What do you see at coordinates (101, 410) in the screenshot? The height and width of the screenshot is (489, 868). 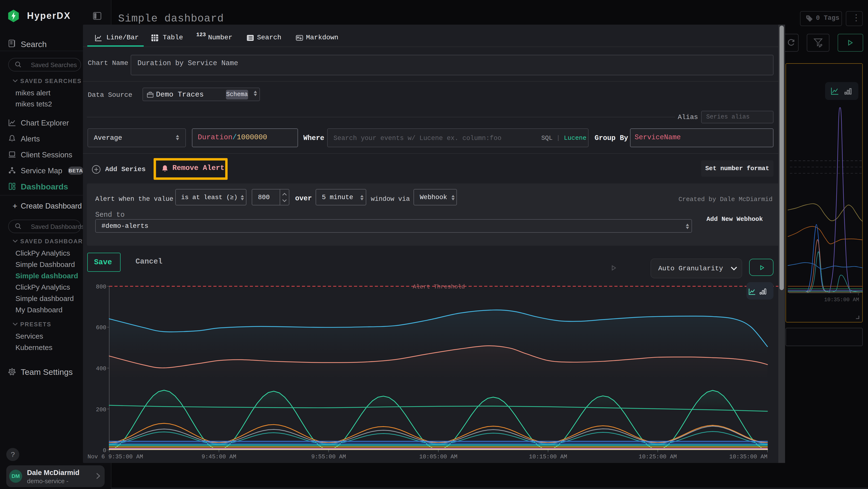 I see `svg-text: 200` at bounding box center [101, 410].